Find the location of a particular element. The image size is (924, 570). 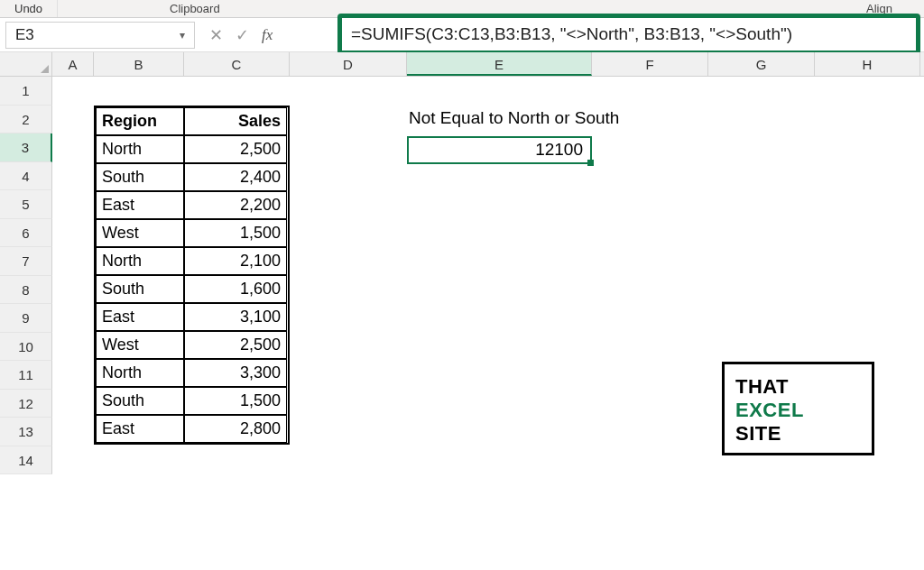

row-header-3: 3 is located at coordinates (26, 148).